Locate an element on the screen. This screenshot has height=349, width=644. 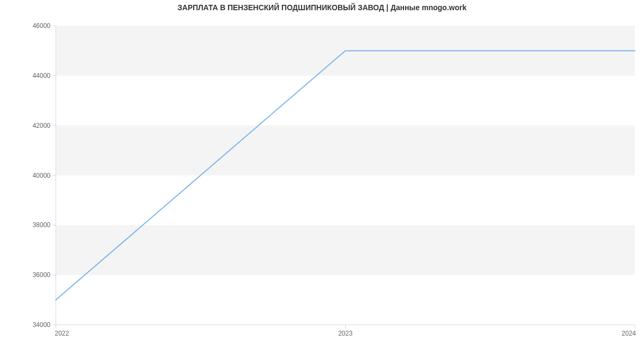
chart-title: ЗАРПЛАТА В ПЕНЗЕНСКИЙ ПОДШИПНИКОВЫЙ ЗАВО… is located at coordinates (322, 8).